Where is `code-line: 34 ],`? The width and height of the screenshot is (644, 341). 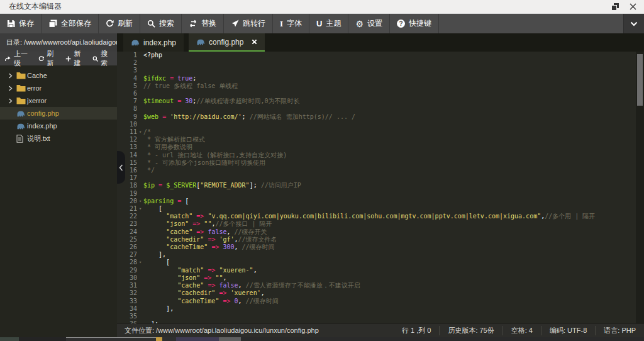 code-line: 34 ], is located at coordinates (380, 309).